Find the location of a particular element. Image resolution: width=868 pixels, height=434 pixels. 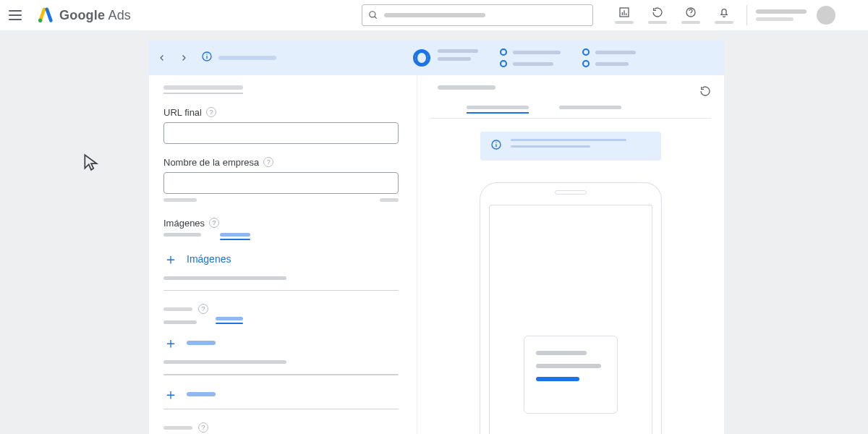

stepper-crumb is located at coordinates (247, 58).